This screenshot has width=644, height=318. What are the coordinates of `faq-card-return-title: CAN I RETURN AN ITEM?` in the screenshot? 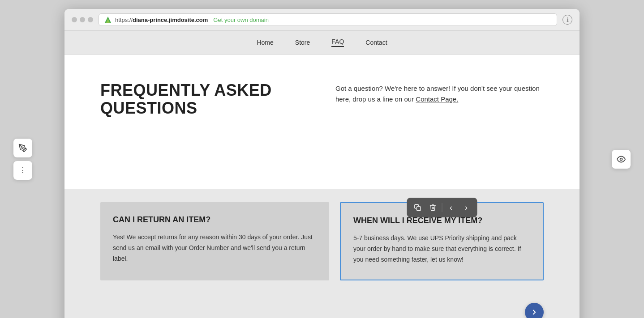 It's located at (215, 220).